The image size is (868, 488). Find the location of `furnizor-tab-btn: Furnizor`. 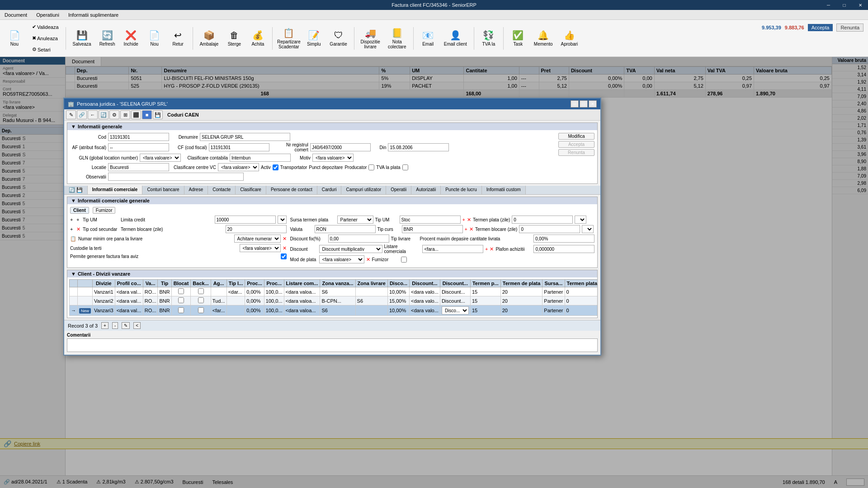

furnizor-tab-btn: Furnizor is located at coordinates (104, 211).